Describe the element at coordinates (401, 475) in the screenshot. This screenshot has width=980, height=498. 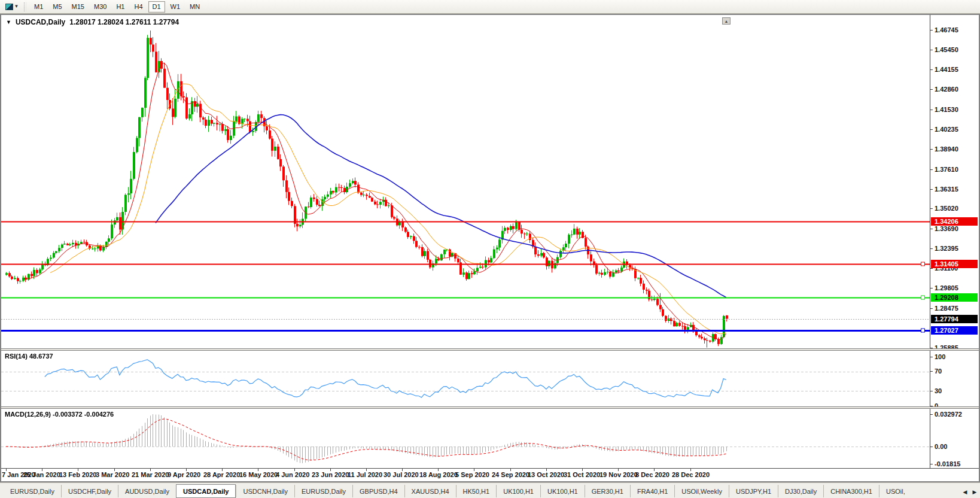
I see `time-axis-label: 30 Jul 2020` at that location.